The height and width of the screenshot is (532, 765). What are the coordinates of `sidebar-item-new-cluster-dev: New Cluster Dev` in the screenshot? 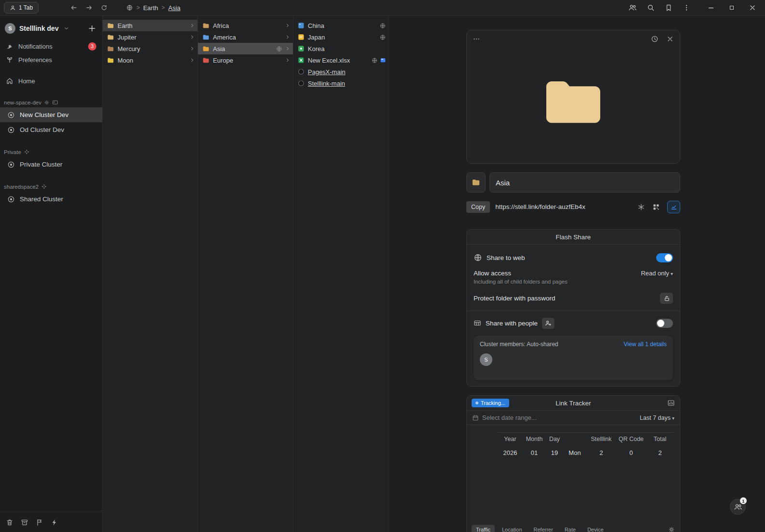 It's located at (51, 115).